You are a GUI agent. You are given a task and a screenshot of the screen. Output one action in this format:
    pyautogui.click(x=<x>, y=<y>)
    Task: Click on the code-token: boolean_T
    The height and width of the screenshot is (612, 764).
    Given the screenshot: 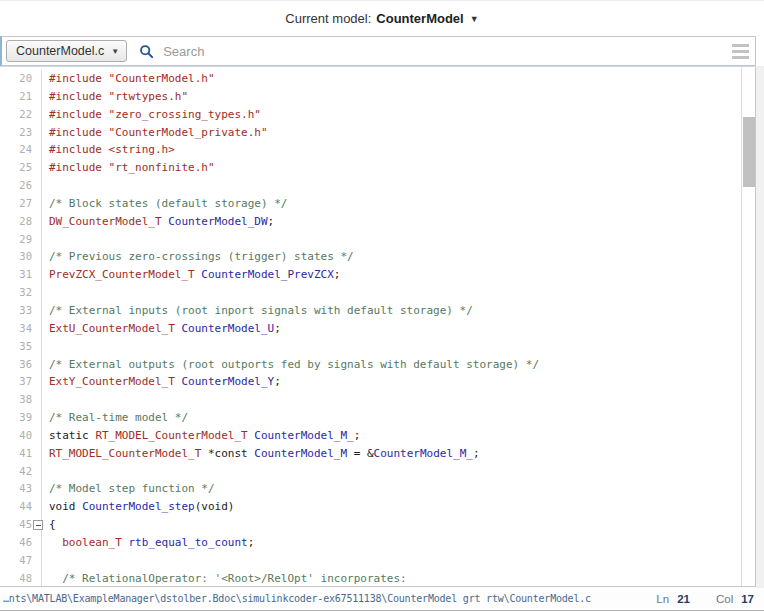 What is the action you would take?
    pyautogui.click(x=92, y=542)
    